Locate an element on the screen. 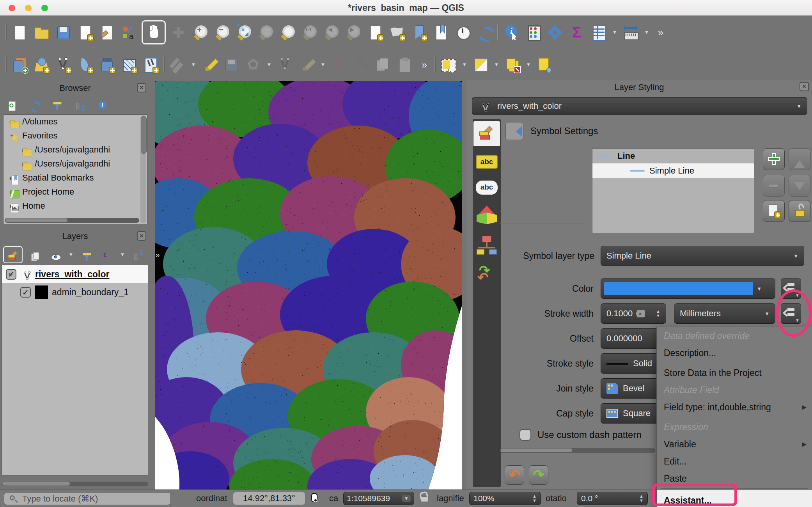  new-3d-map-view-icon is located at coordinates (397, 32).